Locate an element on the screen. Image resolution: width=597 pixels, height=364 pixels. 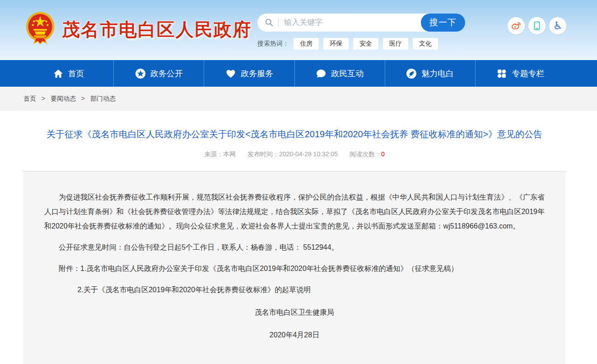
article-head: 关于征求《茂名市电白区人民政府办公室关于印发<茂名市电白区2019年和2020年… is located at coordinates (294, 143).